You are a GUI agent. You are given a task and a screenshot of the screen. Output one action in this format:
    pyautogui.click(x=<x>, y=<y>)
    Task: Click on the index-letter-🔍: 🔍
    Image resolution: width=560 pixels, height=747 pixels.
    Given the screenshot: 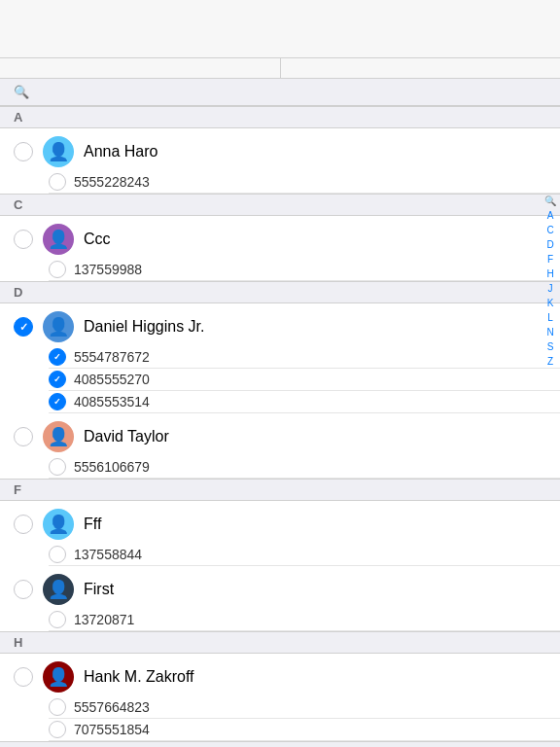 What is the action you would take?
    pyautogui.click(x=550, y=200)
    